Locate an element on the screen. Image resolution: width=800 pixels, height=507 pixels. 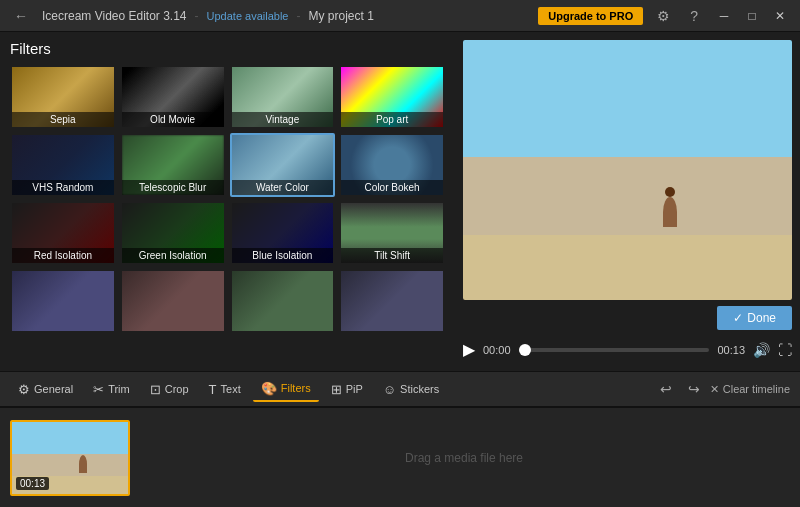
toolbar: ⚙ General ✂ Trim ⊡ Crop T Text 🎨 Filters… is located at coordinates (400, 389).